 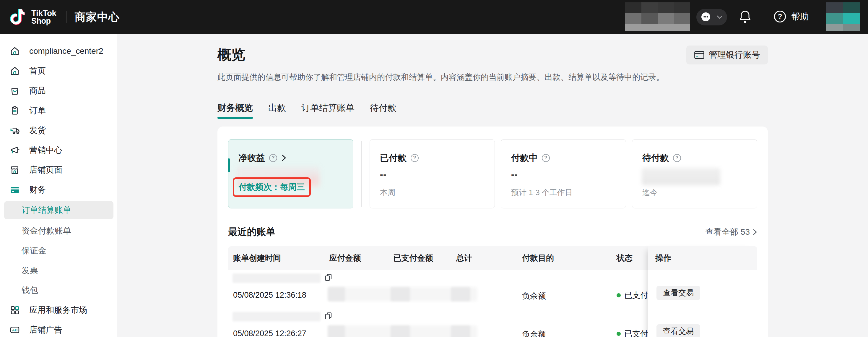 What do you see at coordinates (656, 158) in the screenshot?
I see `card-title: 待付款` at bounding box center [656, 158].